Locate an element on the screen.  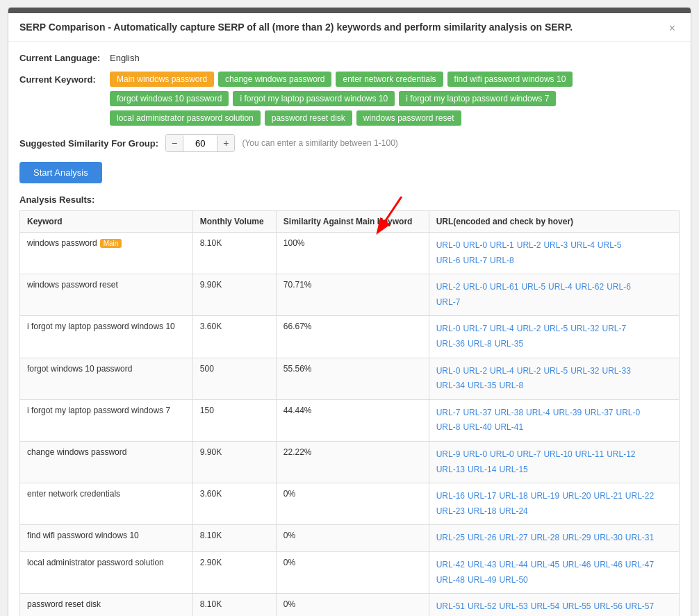
url-link: URL-62 is located at coordinates (589, 287).